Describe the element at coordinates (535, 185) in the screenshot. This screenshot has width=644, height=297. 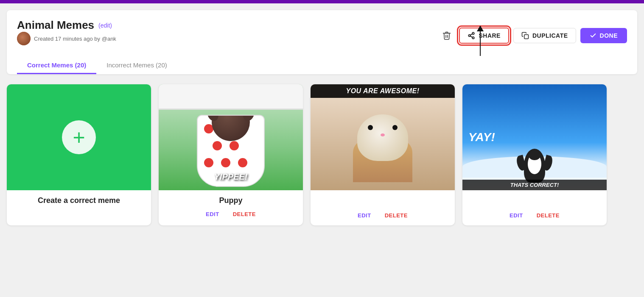
I see `penguin-bottom-text: THATS CORRECT!` at that location.